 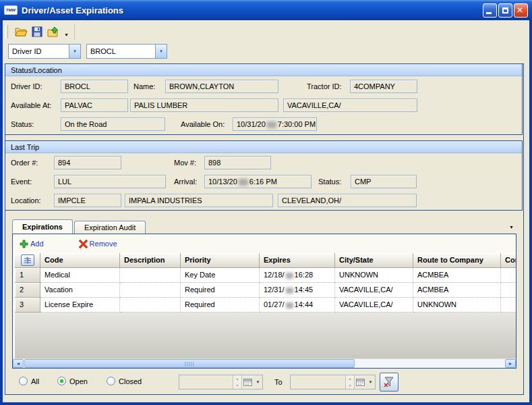 I want to click on cell-expires: 12/31/14:45, so click(x=297, y=290).